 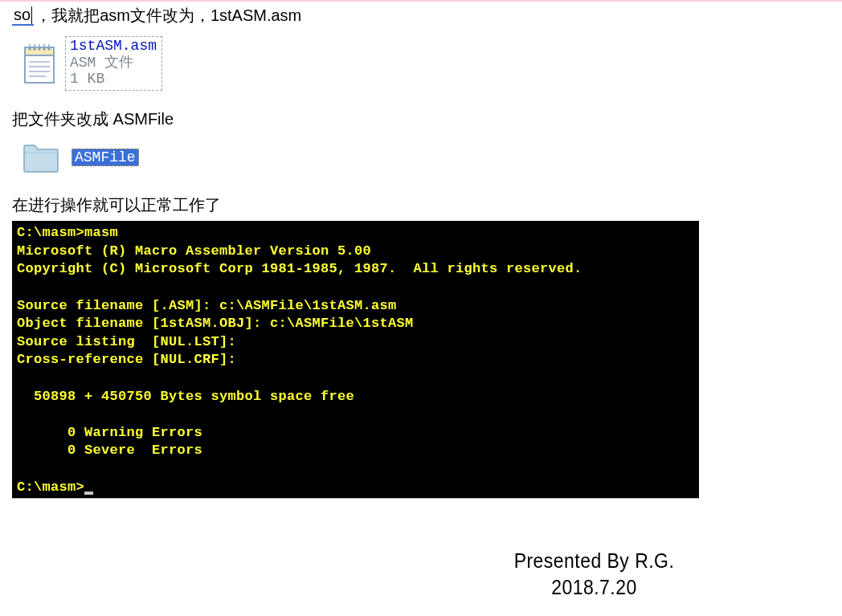 What do you see at coordinates (215, 323) in the screenshot?
I see `term-l5: Object filename [1stASM.OBJ]: c:\ASMFile…` at bounding box center [215, 323].